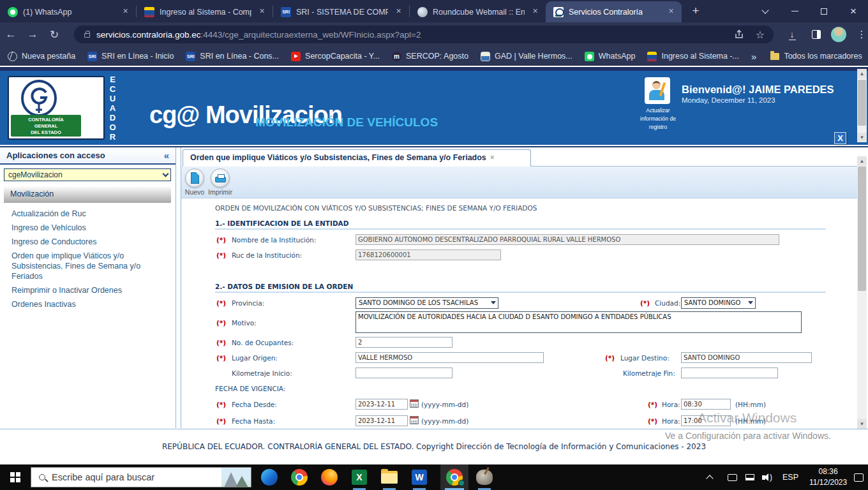 Image resolution: width=868 pixels, height=490 pixels. I want to click on roundcube-favicon-icon, so click(423, 12).